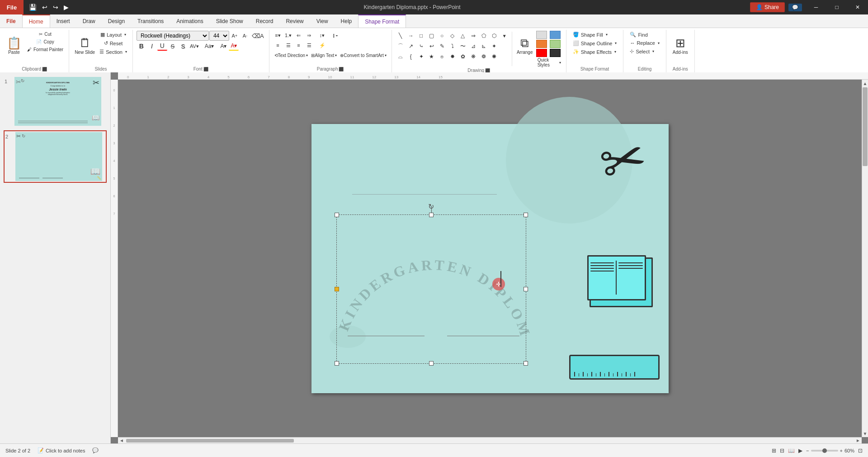 Image resolution: width=868 pixels, height=457 pixels. Describe the element at coordinates (142, 46) in the screenshot. I see `bold-button: B` at that location.